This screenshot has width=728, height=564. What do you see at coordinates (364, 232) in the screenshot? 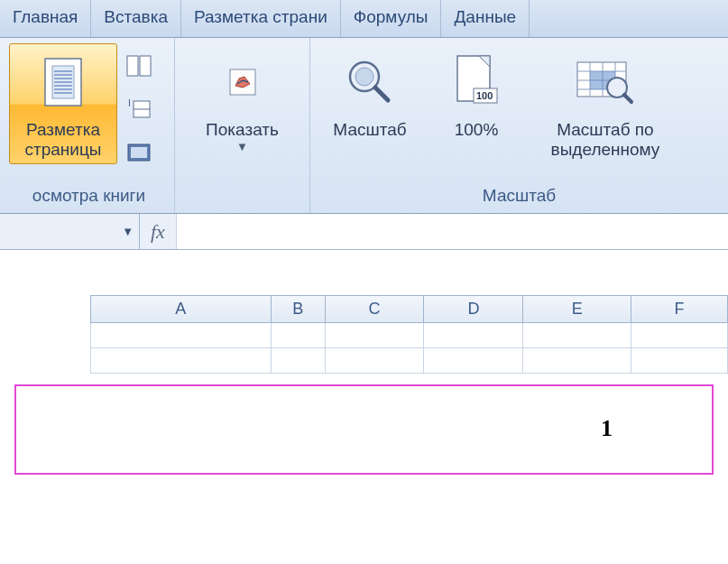
I see `formula-bar: ▼ fx` at bounding box center [364, 232].